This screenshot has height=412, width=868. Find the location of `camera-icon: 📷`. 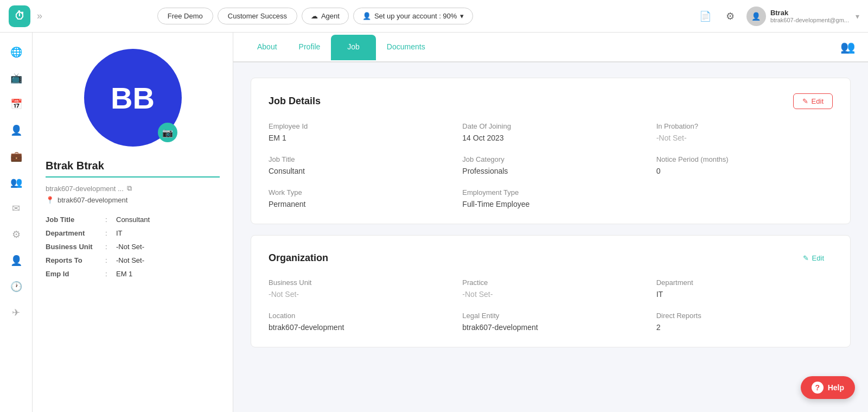

camera-icon: 📷 is located at coordinates (168, 132).